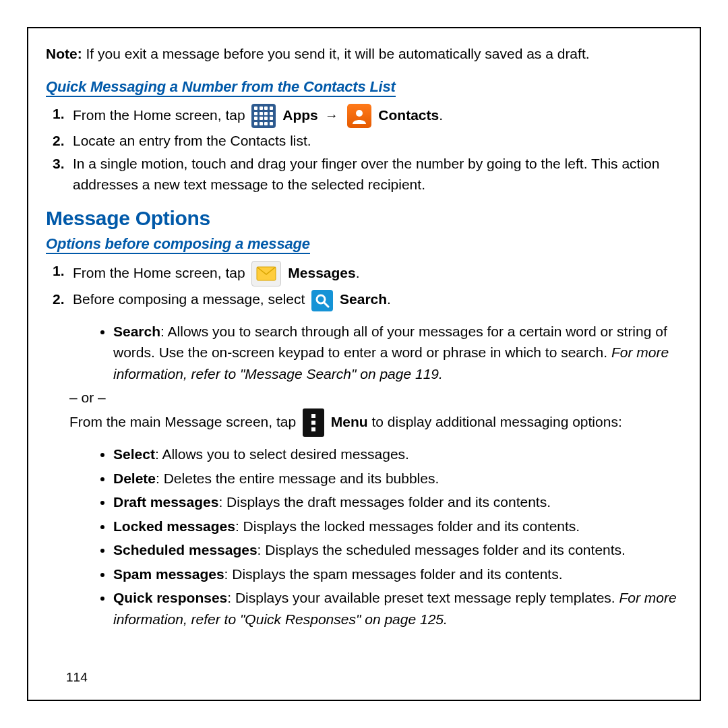 The image size is (728, 728). What do you see at coordinates (364, 54) in the screenshot?
I see `note-line: Note: If you exit a message before you s…` at bounding box center [364, 54].